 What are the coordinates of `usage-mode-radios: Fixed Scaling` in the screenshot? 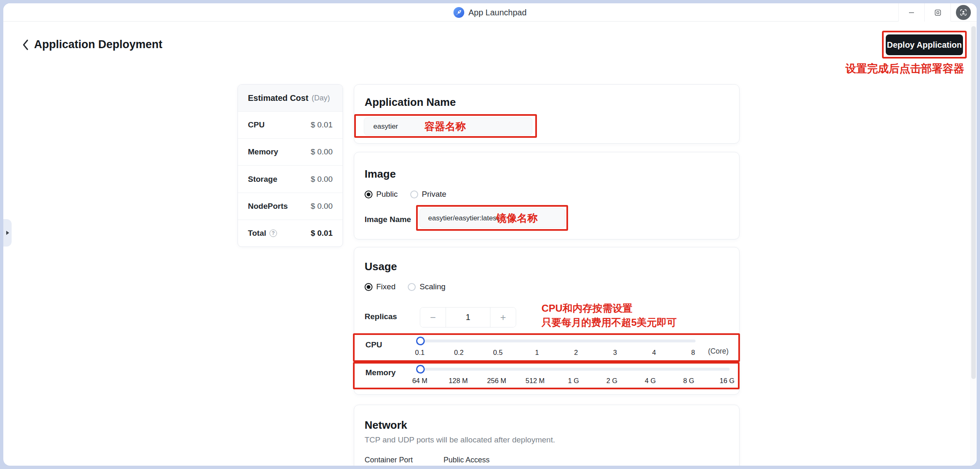 It's located at (405, 287).